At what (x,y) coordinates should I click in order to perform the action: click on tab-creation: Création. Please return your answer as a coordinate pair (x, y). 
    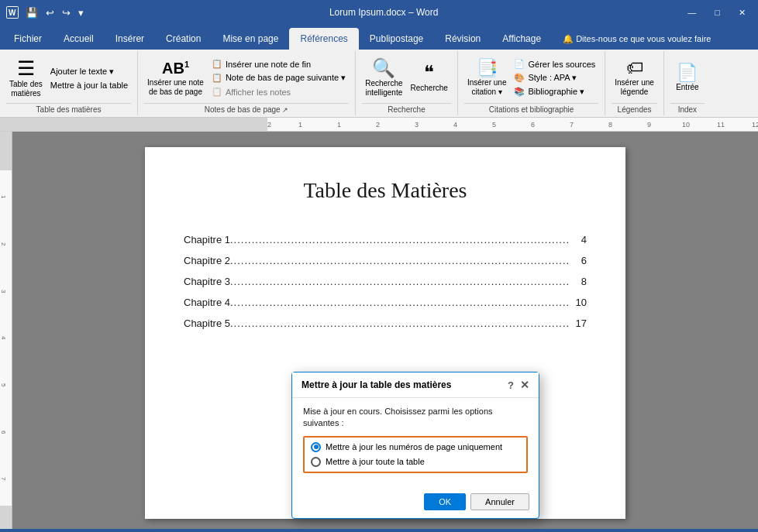
    Looking at the image, I should click on (183, 39).